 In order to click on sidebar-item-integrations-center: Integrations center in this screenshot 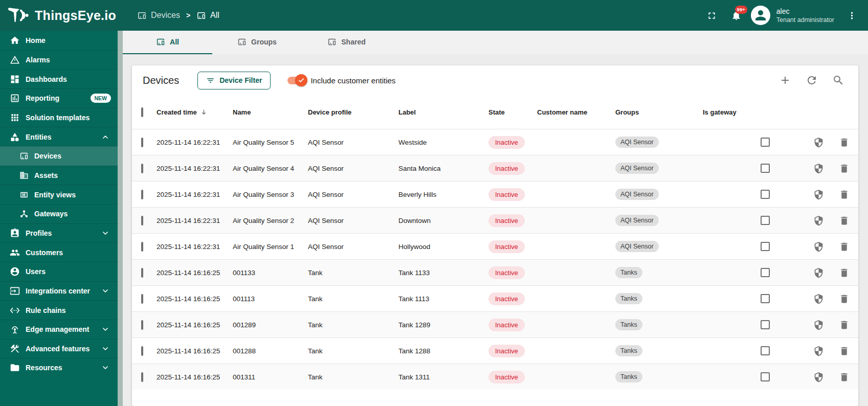, I will do `click(59, 291)`.